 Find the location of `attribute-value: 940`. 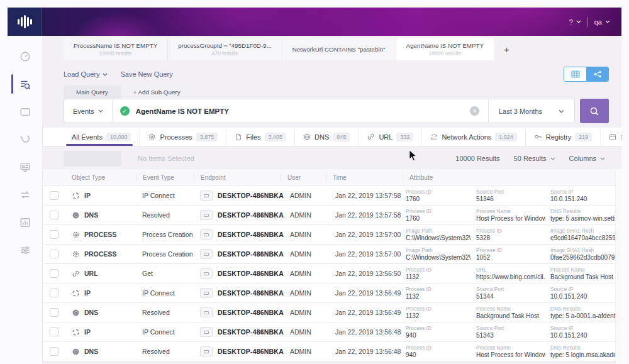

attribute-value: 940 is located at coordinates (438, 355).